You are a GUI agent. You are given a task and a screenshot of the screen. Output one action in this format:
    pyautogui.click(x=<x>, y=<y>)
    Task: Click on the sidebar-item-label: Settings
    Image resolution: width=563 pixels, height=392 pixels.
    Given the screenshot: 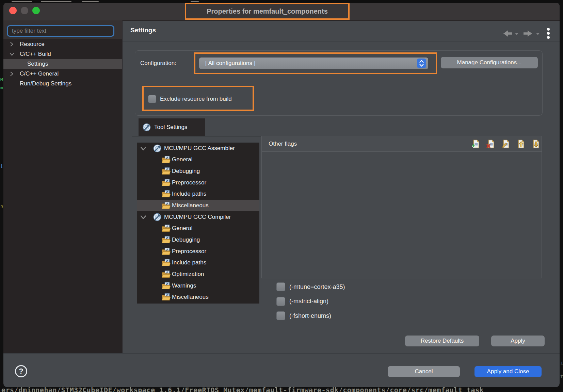 What is the action you would take?
    pyautogui.click(x=37, y=64)
    